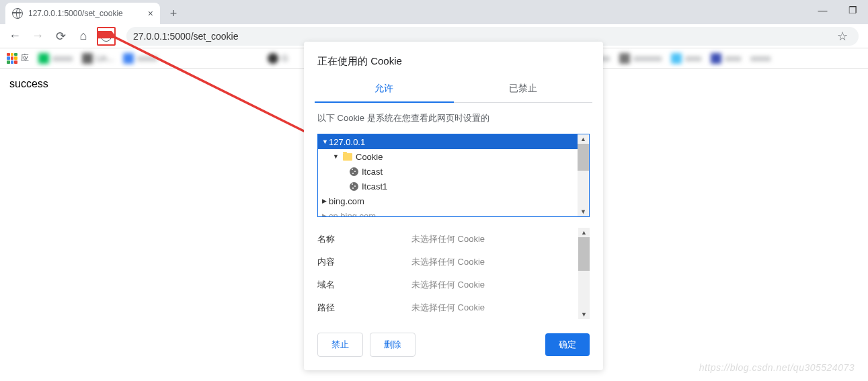 The width and height of the screenshot is (868, 381). What do you see at coordinates (448, 212) in the screenshot?
I see `tree-domain-item: ▶ cn.bing.com` at bounding box center [448, 212].